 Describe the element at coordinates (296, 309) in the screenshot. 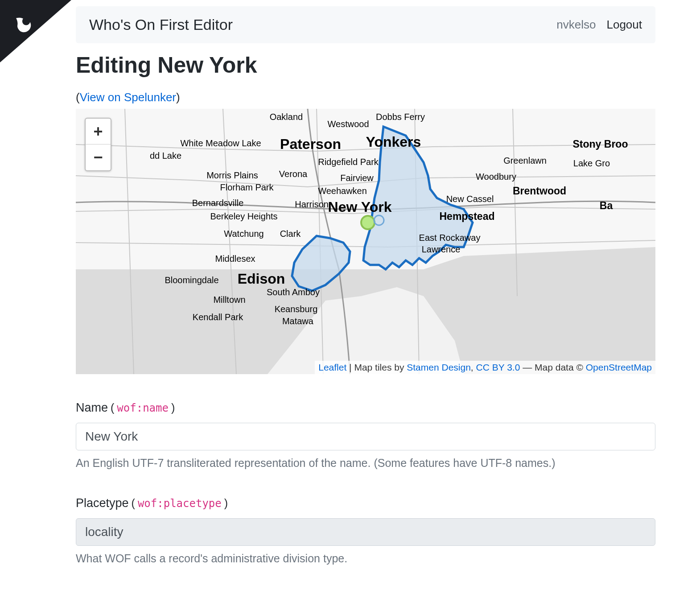

I see `map-place-label: Keansburg` at that location.